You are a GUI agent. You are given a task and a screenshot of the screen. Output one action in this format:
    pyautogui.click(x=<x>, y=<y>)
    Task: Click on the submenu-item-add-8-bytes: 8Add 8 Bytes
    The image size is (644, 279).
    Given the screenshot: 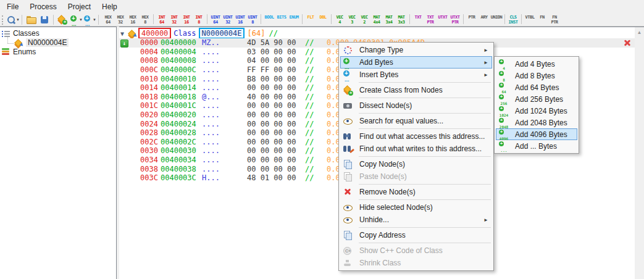 What is the action you would take?
    pyautogui.click(x=537, y=75)
    